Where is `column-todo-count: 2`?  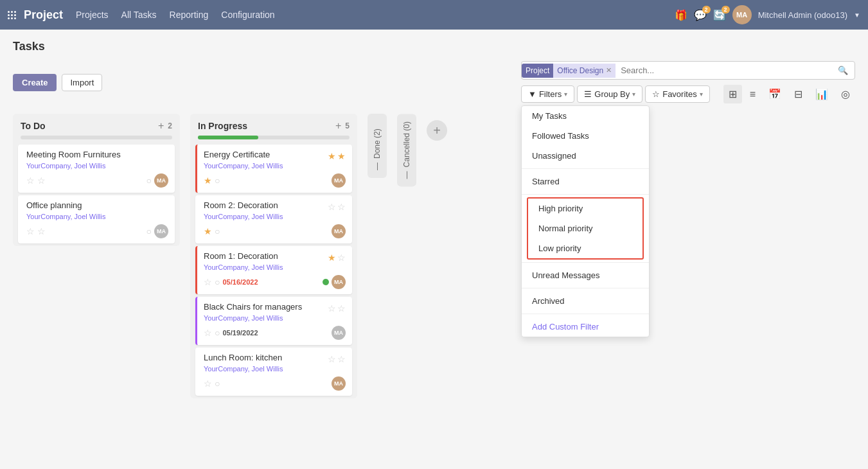
column-todo-count: 2 is located at coordinates (170, 126).